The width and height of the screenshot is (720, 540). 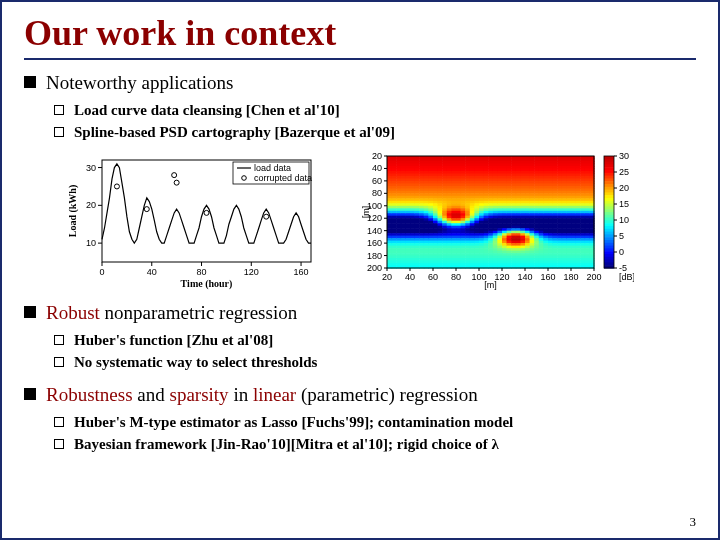 I want to click on figure-heatmap: 2040608010012014016018020020406080100120…, so click(x=496, y=220).